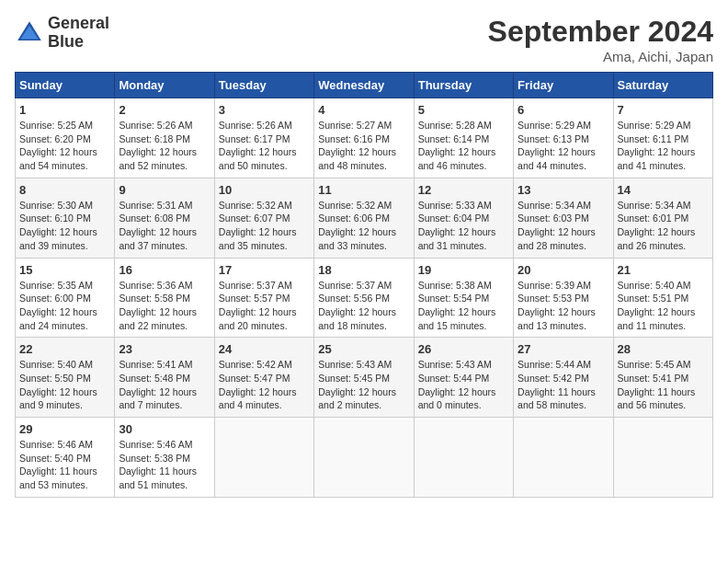 The width and height of the screenshot is (728, 563). Describe the element at coordinates (664, 305) in the screenshot. I see `day-info: Sunrise: 5:40 AMSunset: 5:51 PMDaylight:…` at that location.